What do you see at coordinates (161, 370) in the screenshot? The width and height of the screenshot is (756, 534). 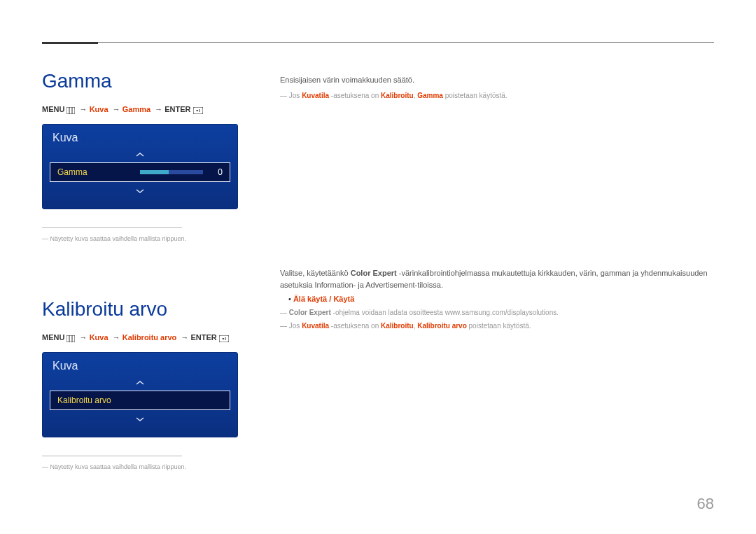 I see `section2-left: Kalibroitu arvo MENU → Kuva → Kalibroitu…` at bounding box center [161, 370].